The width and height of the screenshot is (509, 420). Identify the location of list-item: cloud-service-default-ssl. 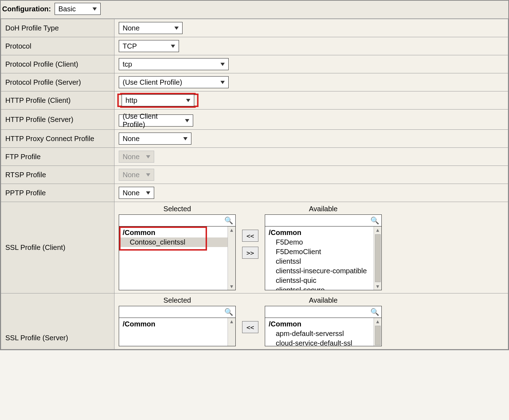
(319, 342).